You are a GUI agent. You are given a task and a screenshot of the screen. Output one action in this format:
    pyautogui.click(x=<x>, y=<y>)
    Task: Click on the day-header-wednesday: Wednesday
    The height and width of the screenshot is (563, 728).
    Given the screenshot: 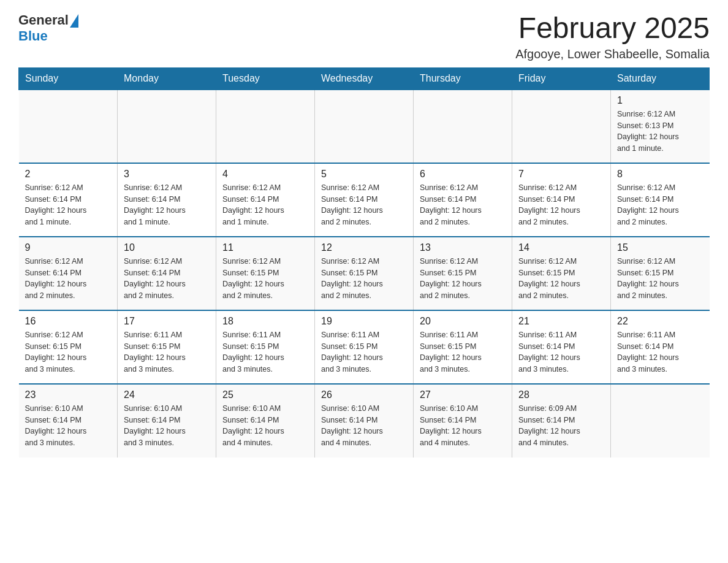 What is the action you would take?
    pyautogui.click(x=364, y=79)
    